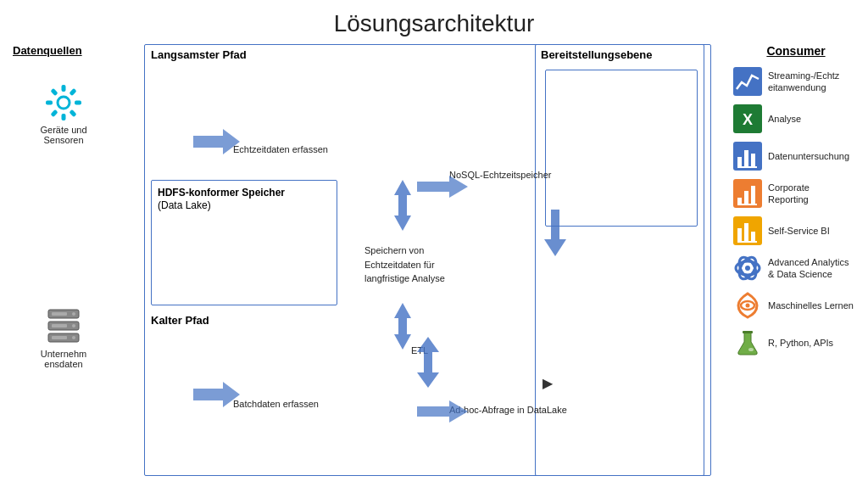  Describe the element at coordinates (796, 81) in the screenshot. I see `consumer-streaming: Streaming-/Echtzeitanwendung` at that location.